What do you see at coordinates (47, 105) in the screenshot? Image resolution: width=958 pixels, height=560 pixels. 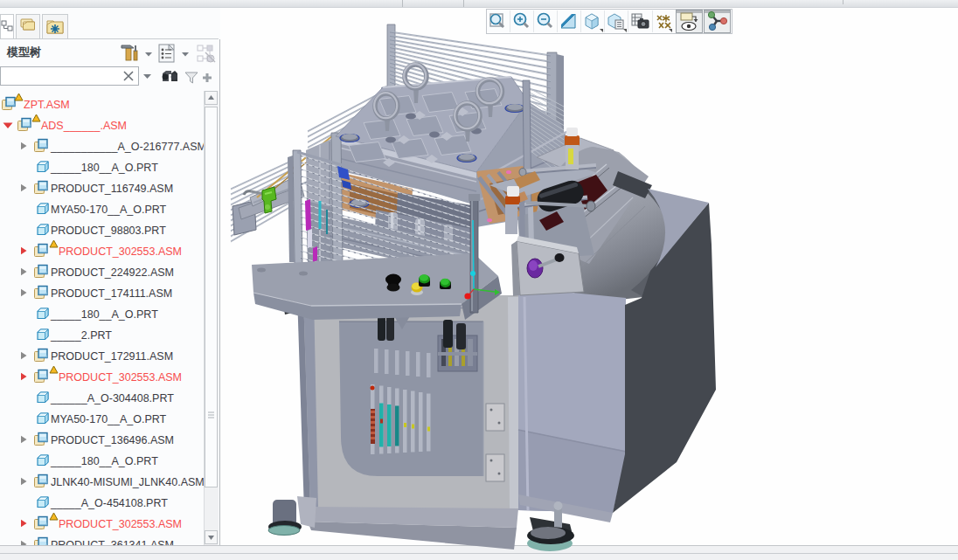 I see `svg-text: ZPT.ASM` at bounding box center [47, 105].